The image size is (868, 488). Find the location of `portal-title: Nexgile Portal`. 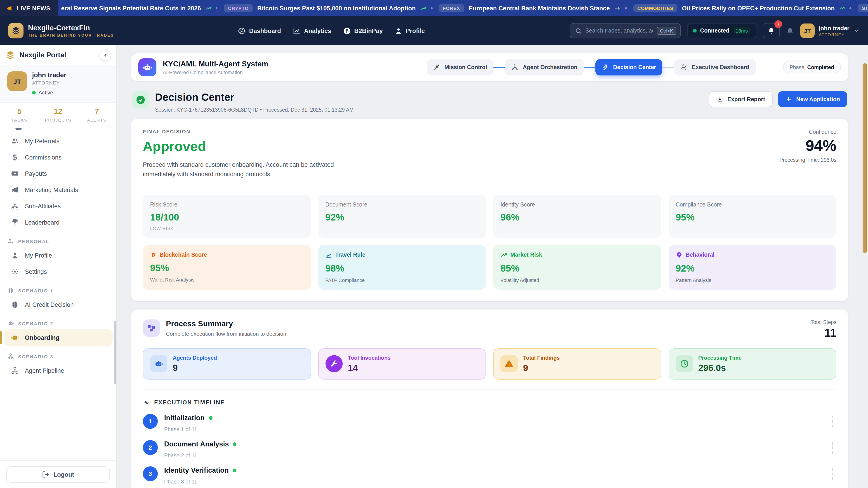

portal-title: Nexgile Portal is located at coordinates (58, 55).